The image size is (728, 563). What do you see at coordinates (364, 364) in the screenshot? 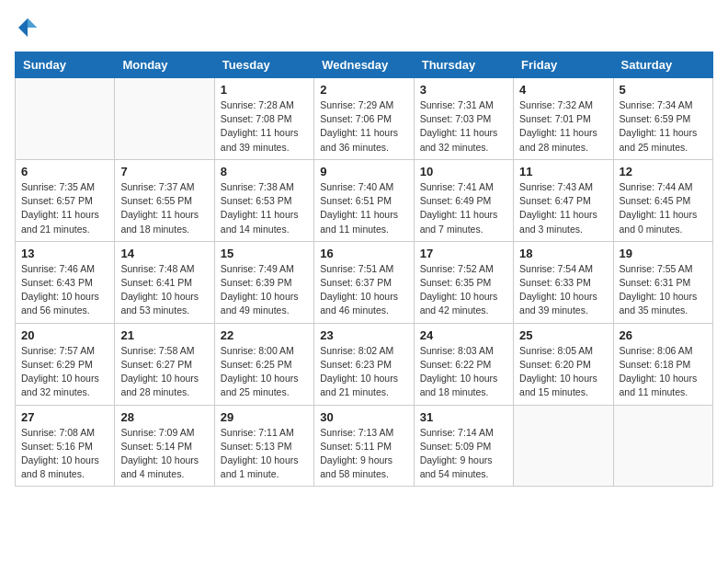
I see `calendar-cell: 23Sunrise: 8:02 AMSunset: 6:23 PMDayligh…` at bounding box center [364, 364].